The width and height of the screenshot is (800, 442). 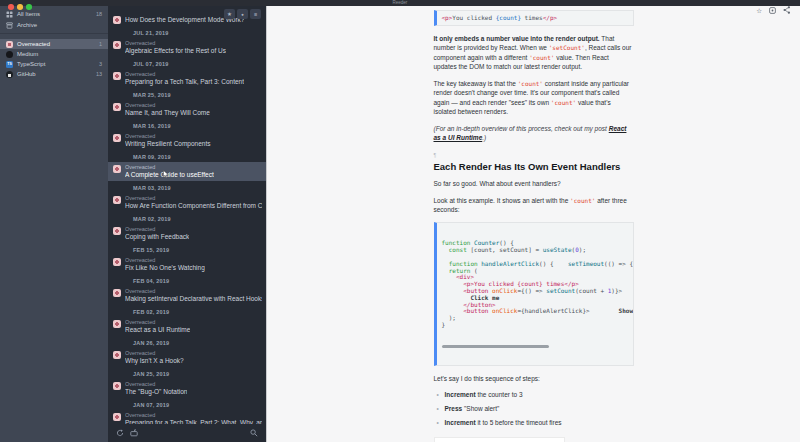 What do you see at coordinates (54, 221) in the screenshot?
I see `feeds-sidebar: All Items 18 Archive Overreacted 1 Mediu…` at bounding box center [54, 221].